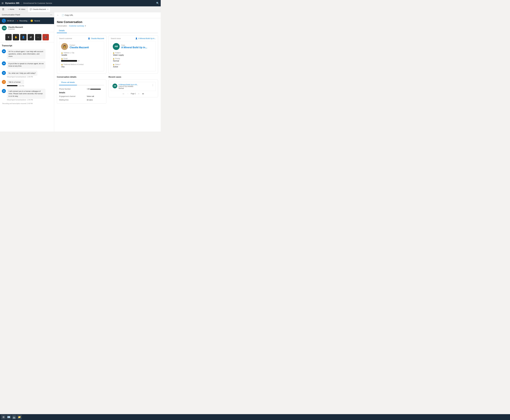  I want to click on first-page-button: ⏮, so click(123, 94).